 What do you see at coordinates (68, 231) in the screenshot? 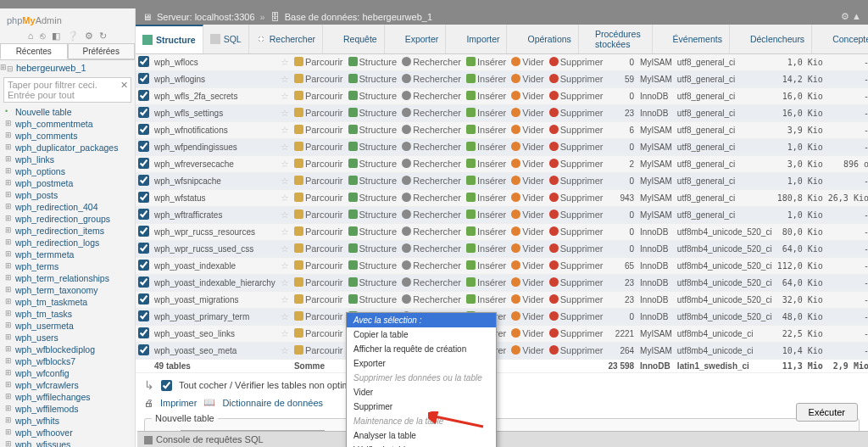
I see `tree-table: wph_redirection_items` at bounding box center [68, 231].